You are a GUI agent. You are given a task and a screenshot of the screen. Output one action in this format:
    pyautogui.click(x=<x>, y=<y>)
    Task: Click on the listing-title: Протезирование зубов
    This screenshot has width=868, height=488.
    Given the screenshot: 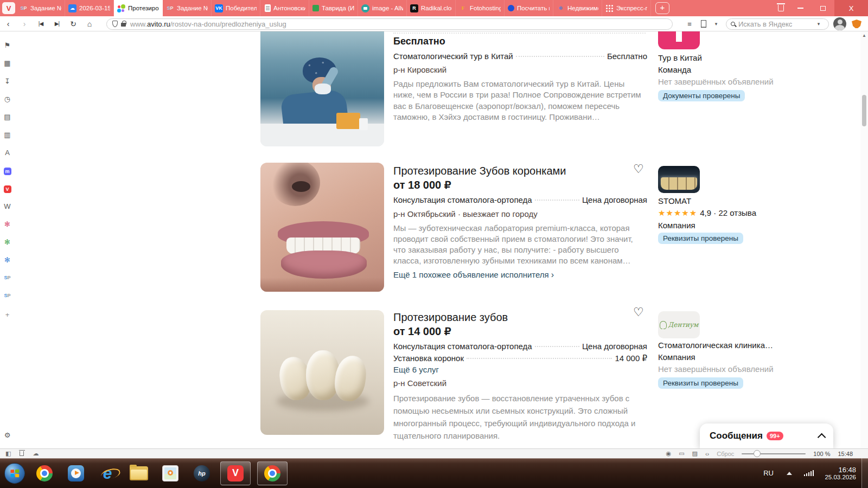 What is the action you would take?
    pyautogui.click(x=521, y=318)
    